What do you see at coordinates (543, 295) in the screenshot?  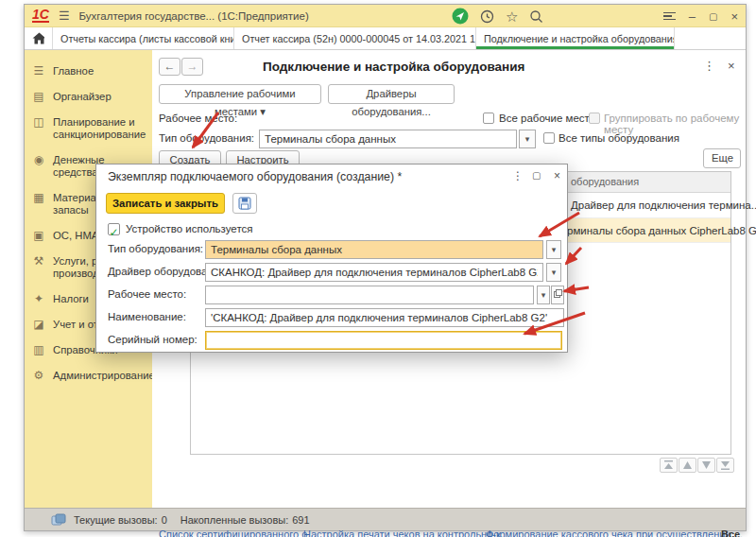 I see `workplace-field-dropdown-icon: ▾` at bounding box center [543, 295].